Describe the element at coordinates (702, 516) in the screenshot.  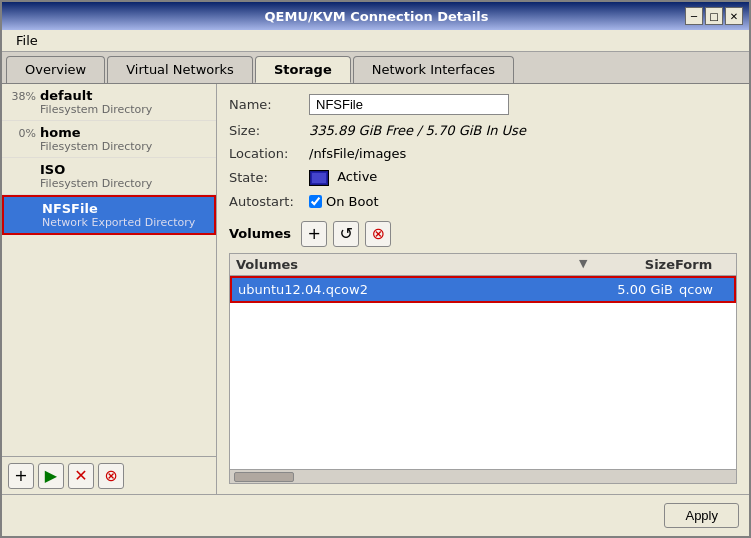
I see `apply-button: Apply` at that location.